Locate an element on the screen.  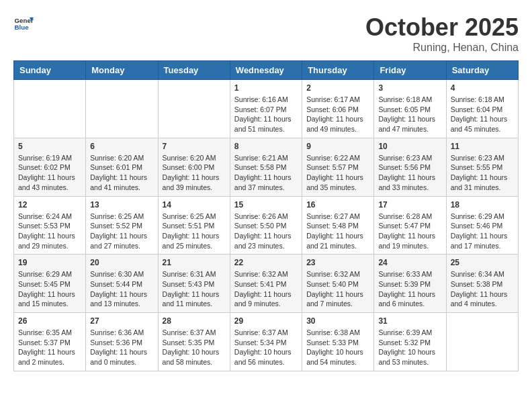
day-info: Sunrise: 6:27 AM Sunset: 5:48 PM Dayligh… is located at coordinates (338, 231).